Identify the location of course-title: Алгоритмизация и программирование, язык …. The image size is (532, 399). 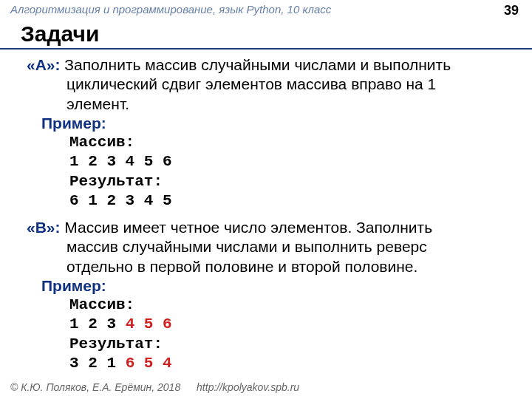
(171, 9).